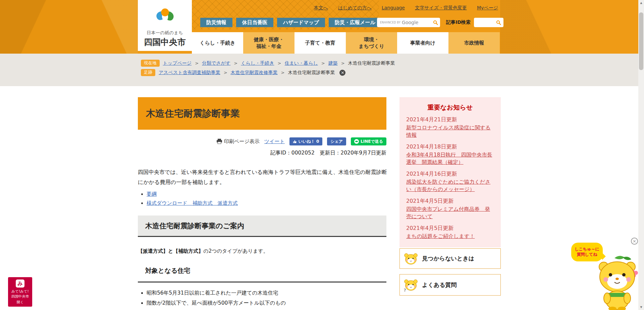  What do you see at coordinates (406, 8) in the screenshot?
I see `utility-nav: 本文へ はじめての方へ Language 文字サイズ・背景色変更 Myページ` at bounding box center [406, 8].